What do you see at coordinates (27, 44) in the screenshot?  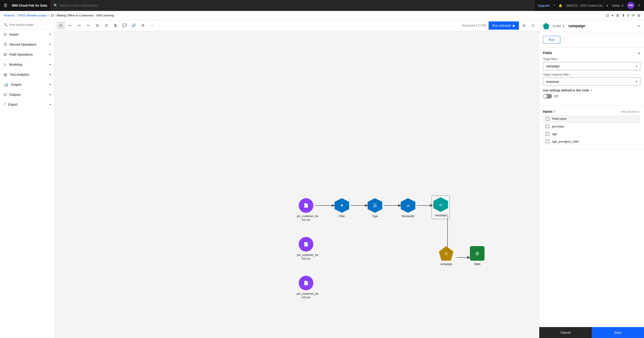 I see `sidebar-item-record-operations: ☰ Record Operations ▾` at bounding box center [27, 44].